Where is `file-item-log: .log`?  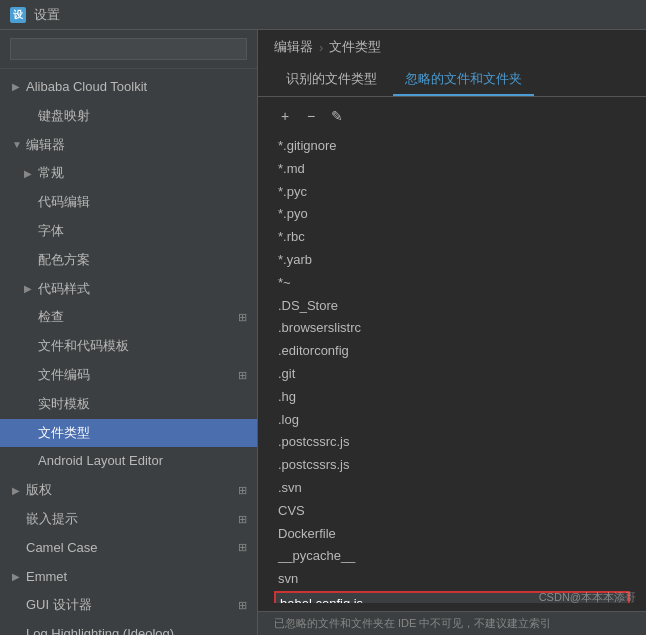
file-item-log: .log is located at coordinates (452, 420).